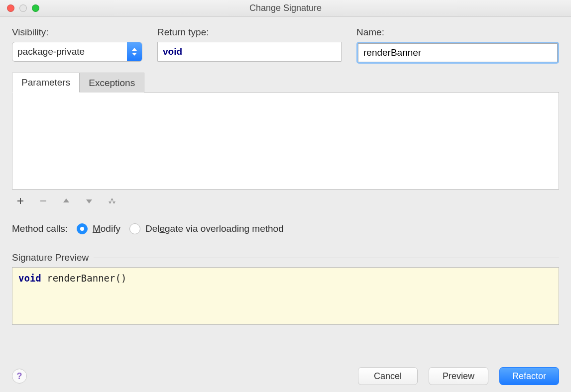 The height and width of the screenshot is (392, 571). Describe the element at coordinates (286, 198) in the screenshot. I see `parameters-toolbar` at that location.